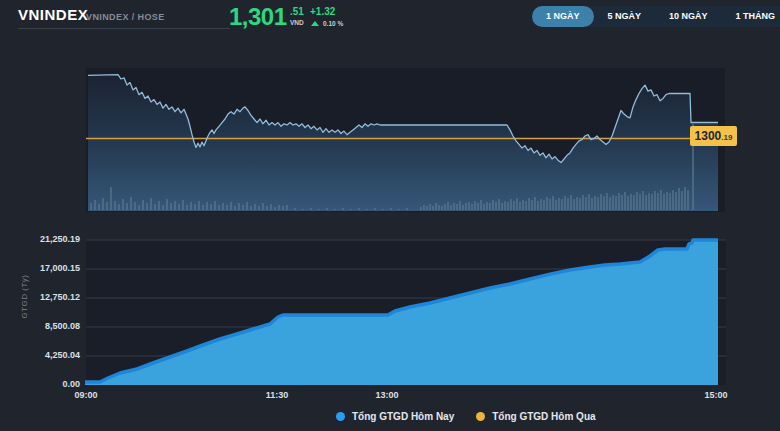 The image size is (780, 431). What do you see at coordinates (726, 138) in the screenshot?
I see `yesterday-close-decimals: .19` at bounding box center [726, 138].